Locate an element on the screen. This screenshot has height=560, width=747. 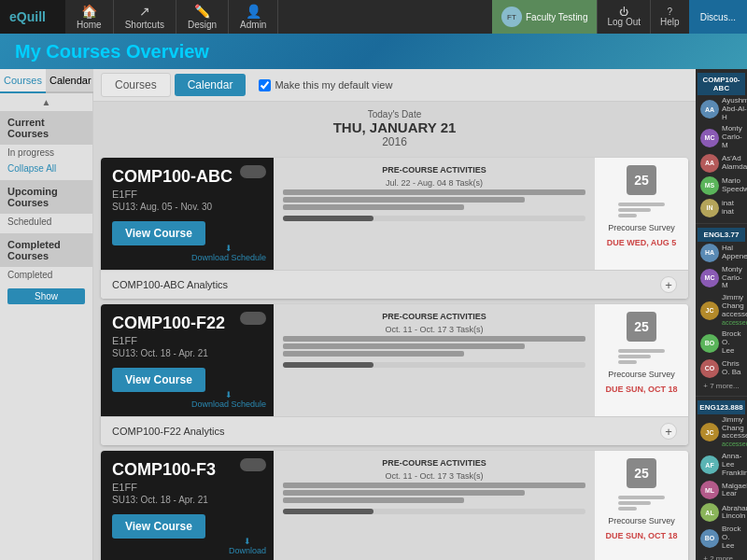
faculty-avatar: FT is located at coordinates (512, 17).